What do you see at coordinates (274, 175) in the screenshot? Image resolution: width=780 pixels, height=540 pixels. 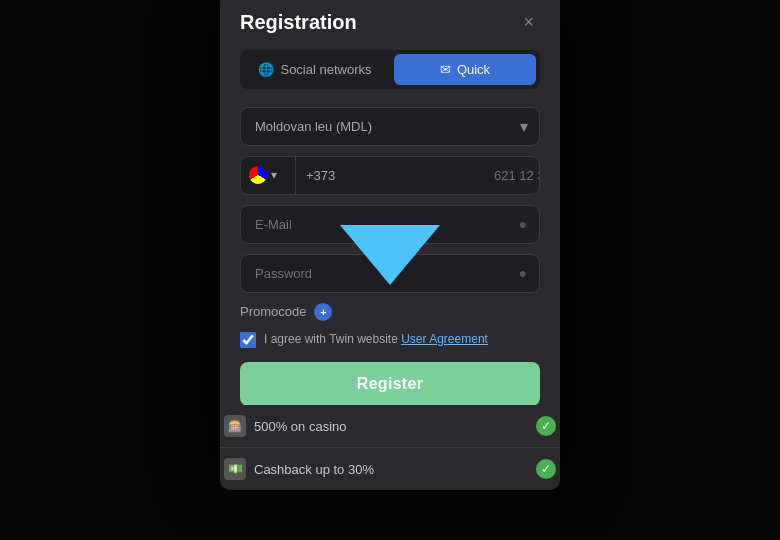 I see `chevron-down-icon: ▾` at bounding box center [274, 175].